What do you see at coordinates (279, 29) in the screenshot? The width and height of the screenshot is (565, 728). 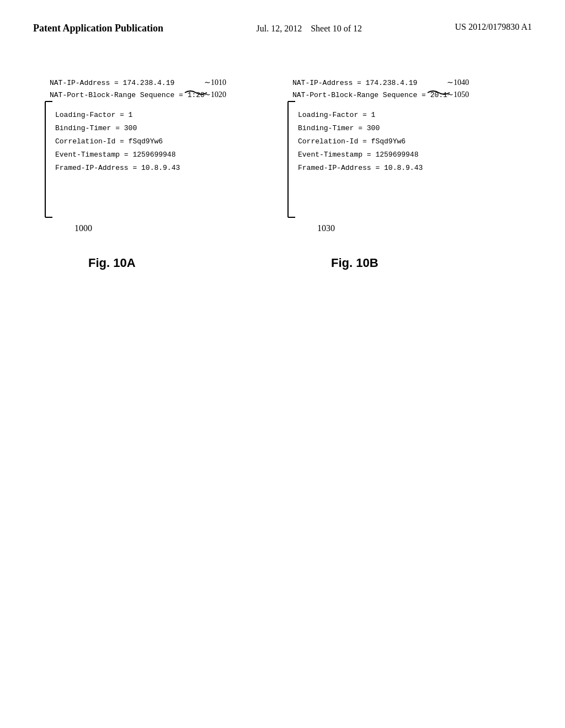 I see `publication-date: Jul. 12, 2012` at bounding box center [279, 29].